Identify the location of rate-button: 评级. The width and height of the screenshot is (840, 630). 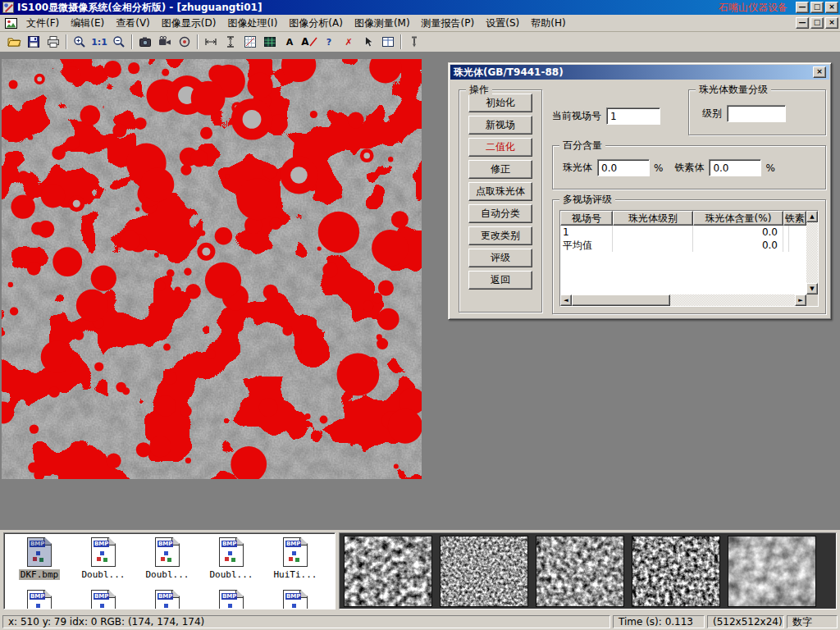
(500, 258).